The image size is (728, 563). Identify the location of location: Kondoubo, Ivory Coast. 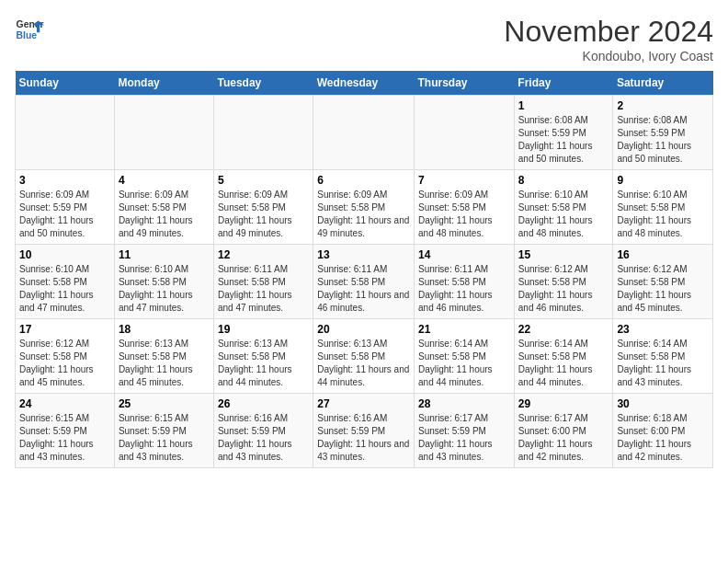
(609, 56).